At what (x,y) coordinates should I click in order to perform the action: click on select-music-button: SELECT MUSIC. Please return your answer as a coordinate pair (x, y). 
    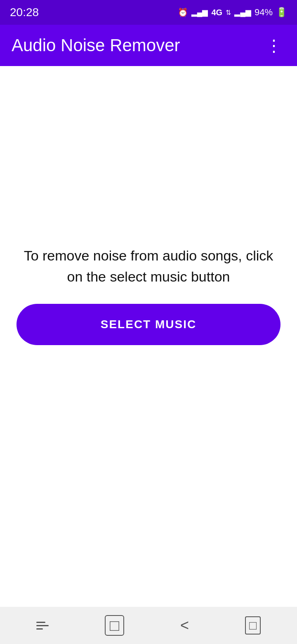
    Looking at the image, I should click on (148, 324).